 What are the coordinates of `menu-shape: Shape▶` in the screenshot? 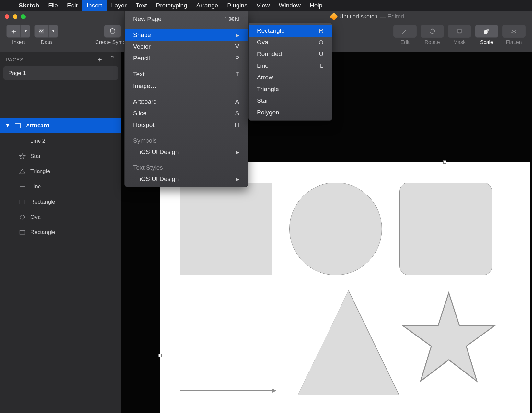 It's located at (186, 35).